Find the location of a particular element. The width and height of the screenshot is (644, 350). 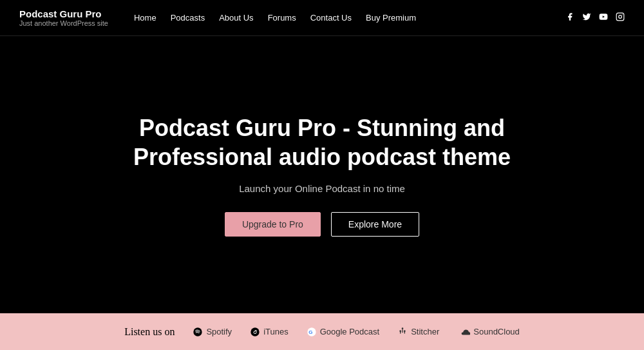

platform-spotify-label: Spotify is located at coordinates (219, 331).